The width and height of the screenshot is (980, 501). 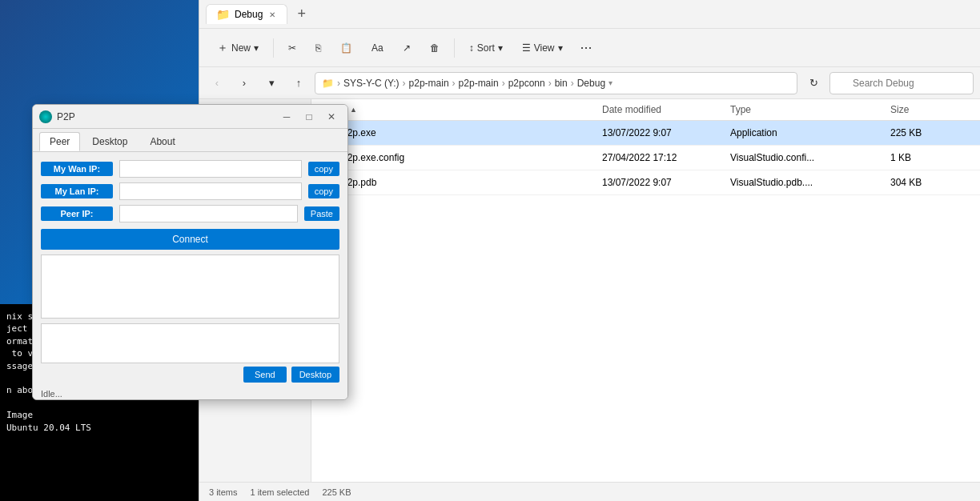 I want to click on share-button: ↗, so click(x=407, y=48).